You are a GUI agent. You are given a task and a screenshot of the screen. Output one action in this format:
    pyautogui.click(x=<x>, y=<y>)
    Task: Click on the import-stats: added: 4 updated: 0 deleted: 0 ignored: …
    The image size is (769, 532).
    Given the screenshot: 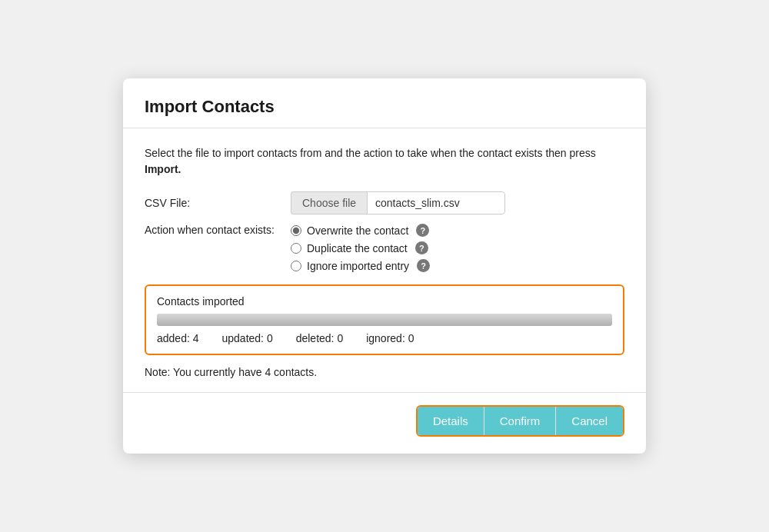 What is the action you would take?
    pyautogui.click(x=384, y=338)
    